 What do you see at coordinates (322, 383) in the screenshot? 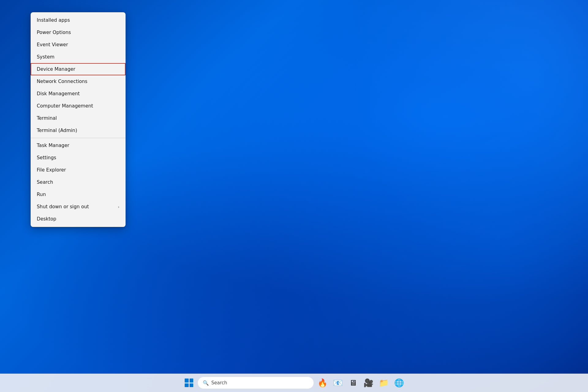
I see `taskbar-icon-firefox: 🔥` at bounding box center [322, 383].